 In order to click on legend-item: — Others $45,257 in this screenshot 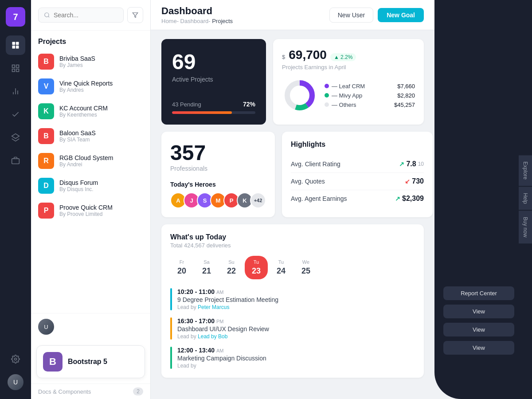, I will do `click(370, 105)`.